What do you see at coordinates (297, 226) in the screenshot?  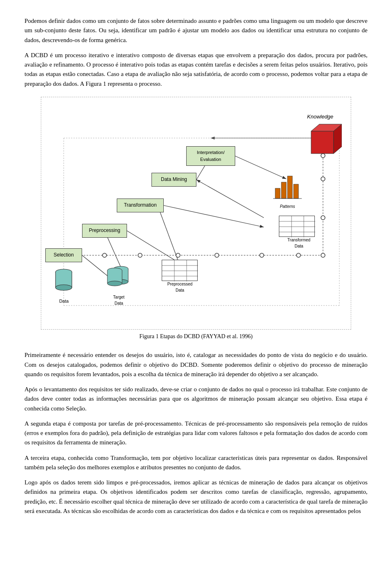 I see `transformed-data-box` at bounding box center [297, 226].